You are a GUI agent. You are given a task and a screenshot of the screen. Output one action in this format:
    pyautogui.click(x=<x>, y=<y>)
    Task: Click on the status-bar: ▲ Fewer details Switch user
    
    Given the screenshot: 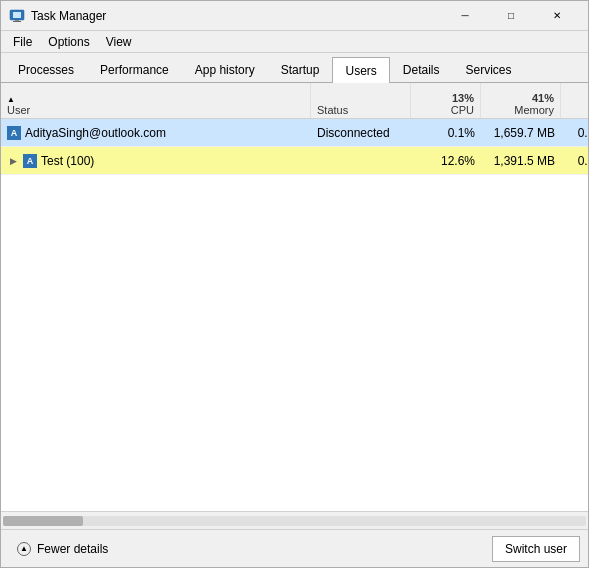 What is the action you would take?
    pyautogui.click(x=294, y=548)
    